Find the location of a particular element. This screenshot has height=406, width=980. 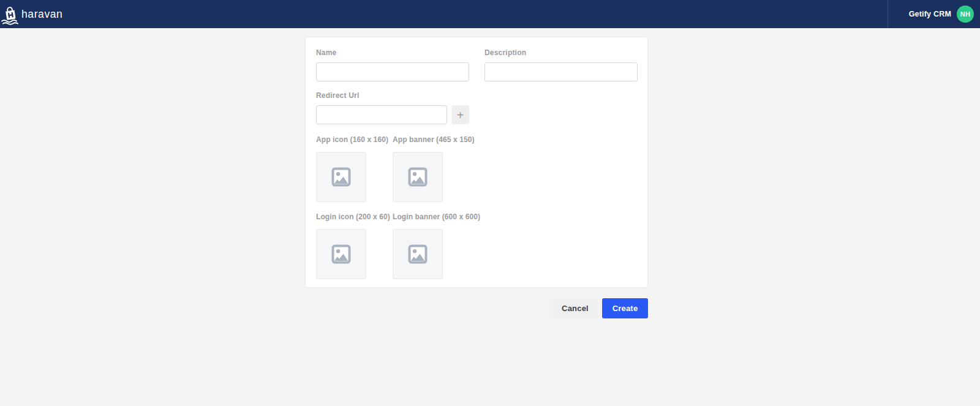

haravan-ship-bag-icon is located at coordinates (10, 15).